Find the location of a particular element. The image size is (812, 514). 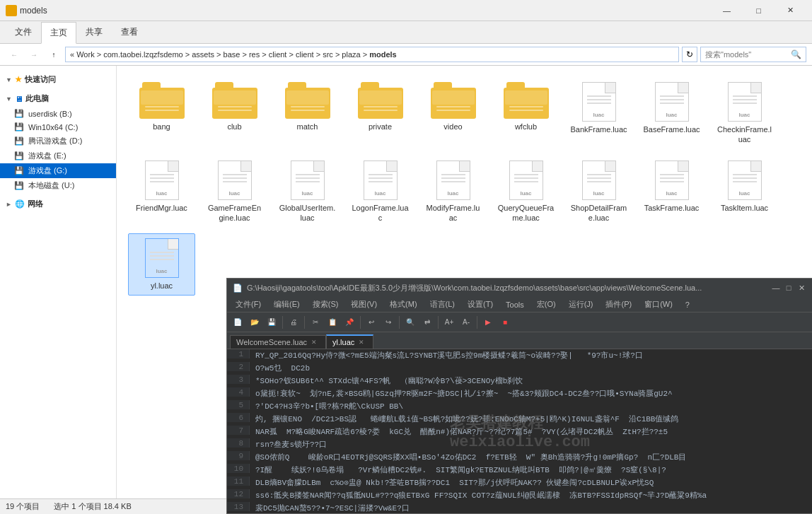

search-input is located at coordinates (748, 54).